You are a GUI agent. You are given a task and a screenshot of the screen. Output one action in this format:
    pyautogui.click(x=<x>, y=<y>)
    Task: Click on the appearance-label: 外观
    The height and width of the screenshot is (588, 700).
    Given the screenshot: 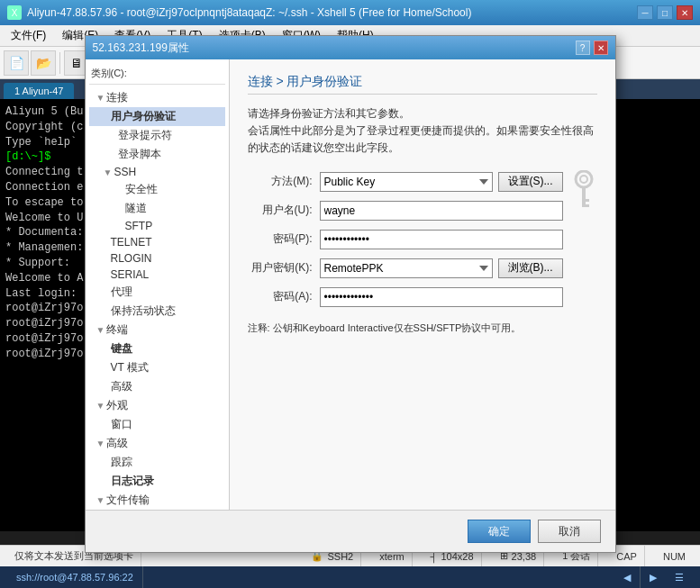 What is the action you would take?
    pyautogui.click(x=117, y=405)
    